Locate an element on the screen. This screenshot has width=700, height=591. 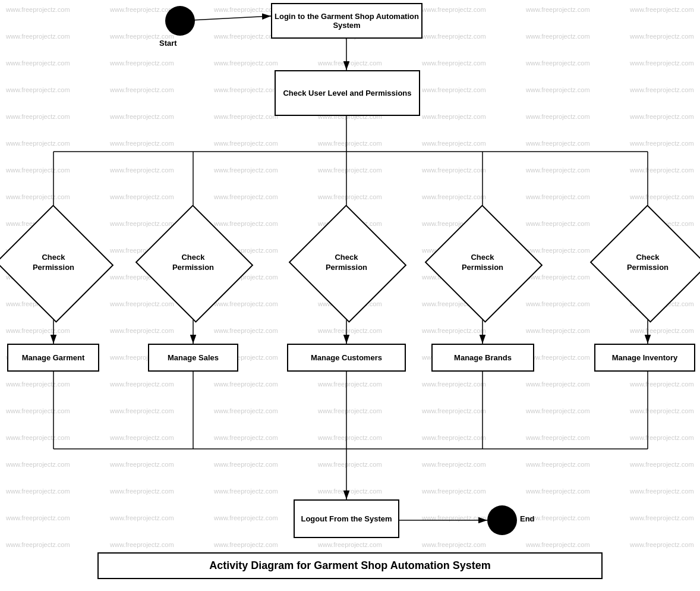
end-label: End is located at coordinates (528, 518).